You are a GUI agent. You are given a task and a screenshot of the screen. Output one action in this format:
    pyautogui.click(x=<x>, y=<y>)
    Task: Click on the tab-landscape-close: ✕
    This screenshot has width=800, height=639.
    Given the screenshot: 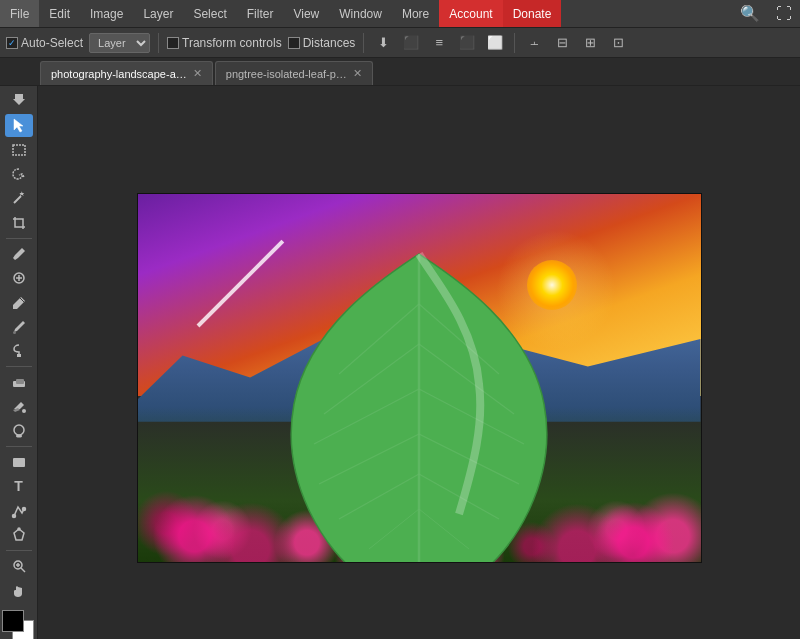 What is the action you would take?
    pyautogui.click(x=198, y=74)
    